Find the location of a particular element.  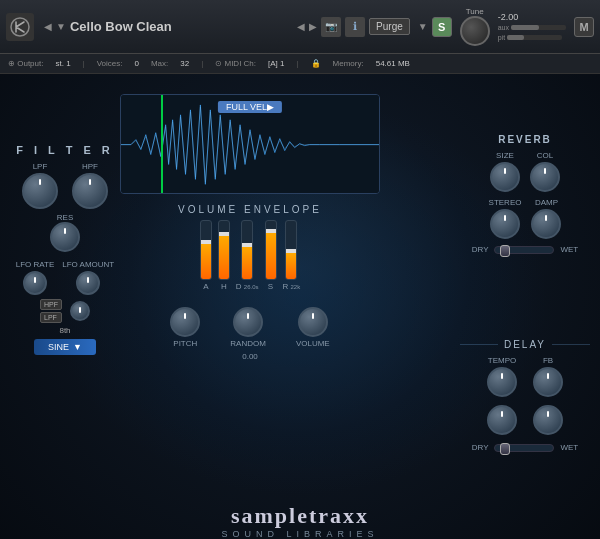

delay-fb-group: FB is located at coordinates (548, 376).